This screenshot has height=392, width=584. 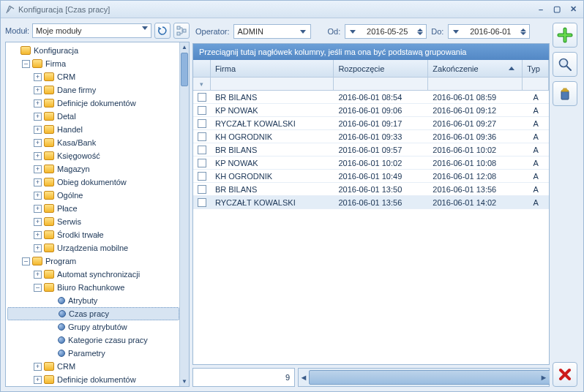 What do you see at coordinates (94, 129) in the screenshot?
I see `tree-node: +Handel` at bounding box center [94, 129].